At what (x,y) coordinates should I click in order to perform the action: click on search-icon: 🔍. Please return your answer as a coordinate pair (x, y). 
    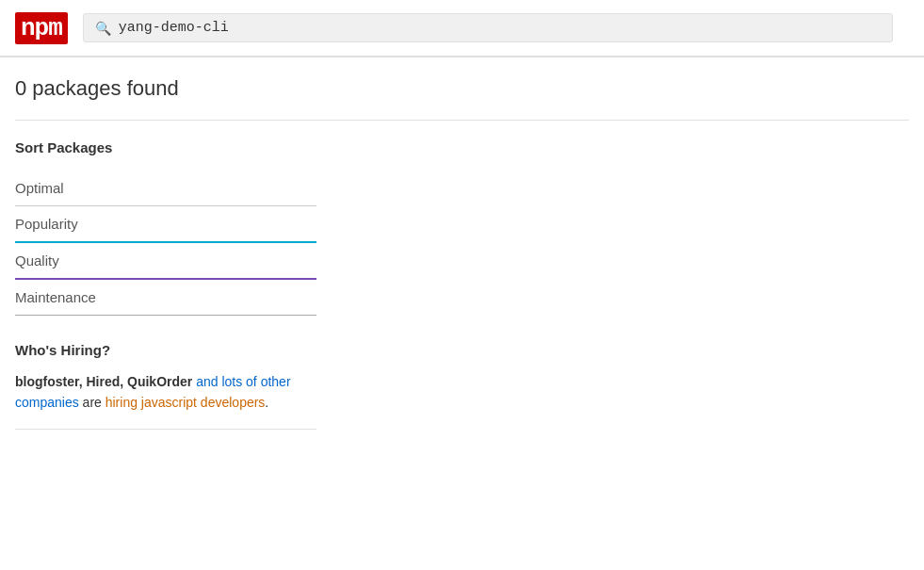
    Looking at the image, I should click on (104, 28).